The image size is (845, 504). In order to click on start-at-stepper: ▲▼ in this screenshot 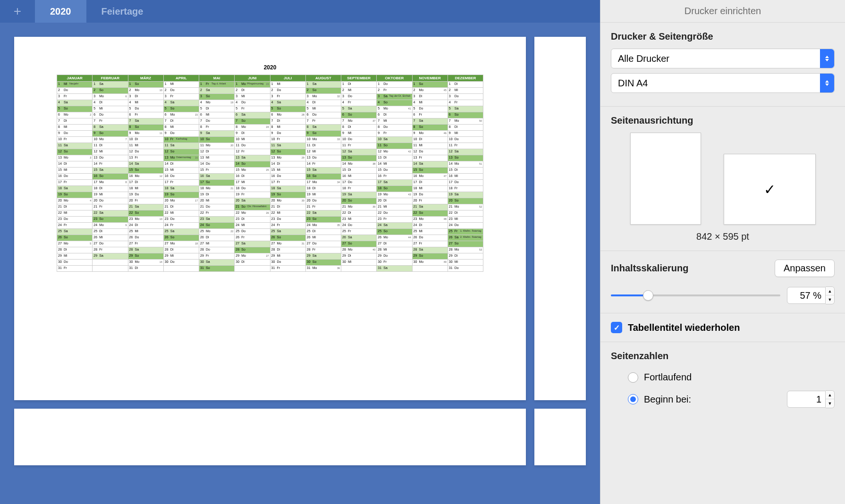, I will do `click(830, 399)`.